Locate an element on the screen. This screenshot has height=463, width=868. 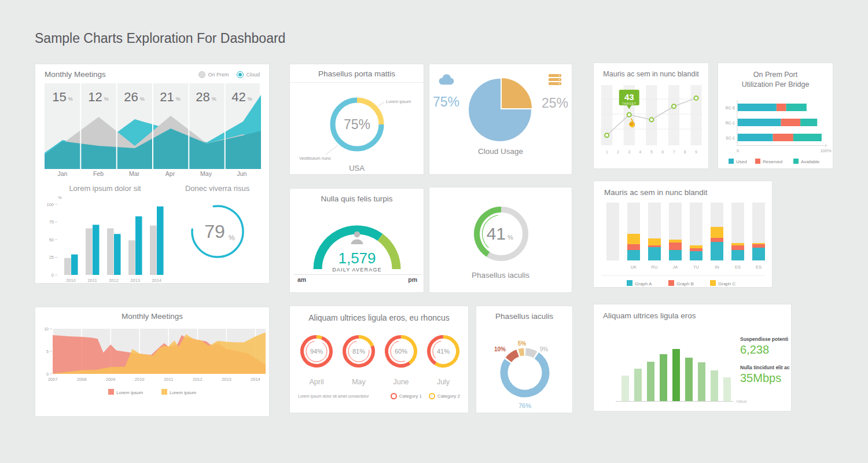
svg-text: June is located at coordinates (400, 382).